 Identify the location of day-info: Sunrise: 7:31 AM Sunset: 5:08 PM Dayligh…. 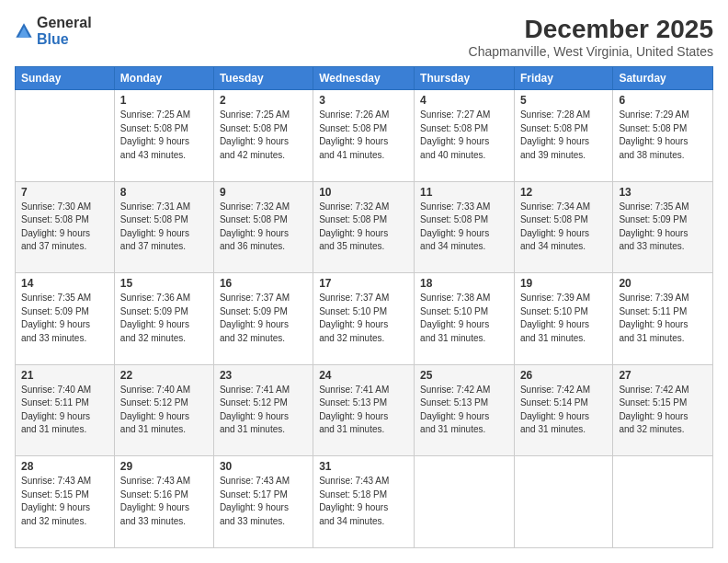
(164, 227).